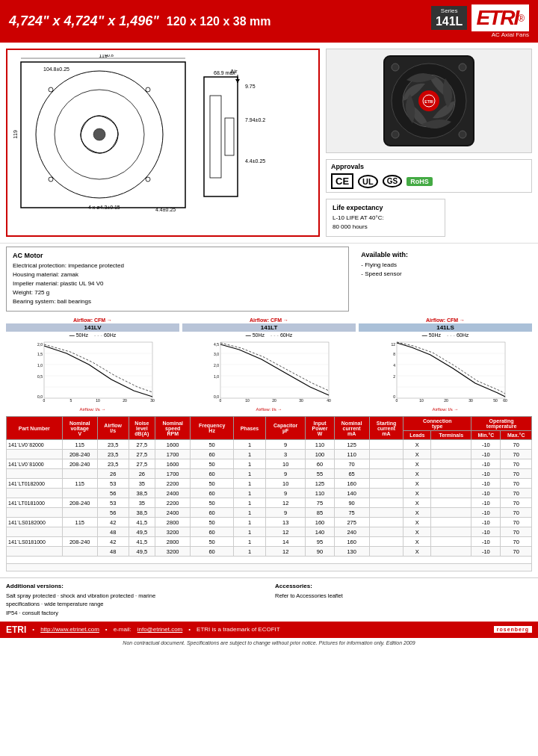 The image size is (538, 756). Describe the element at coordinates (444, 270) in the screenshot. I see `available-items: - Flying leads - Speed sensor` at that location.